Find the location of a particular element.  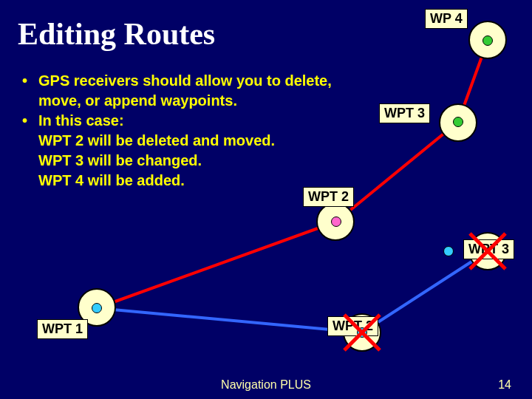

footer-title: Navigation PLUS is located at coordinates (266, 385).